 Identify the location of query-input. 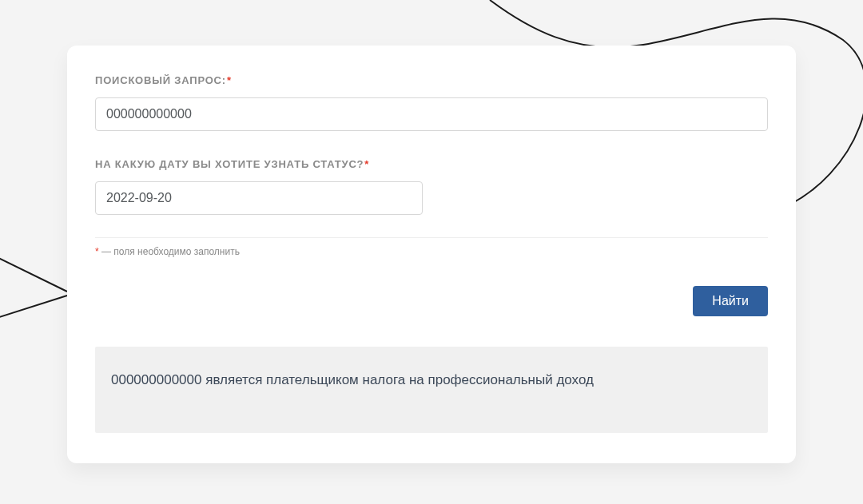
(432, 114).